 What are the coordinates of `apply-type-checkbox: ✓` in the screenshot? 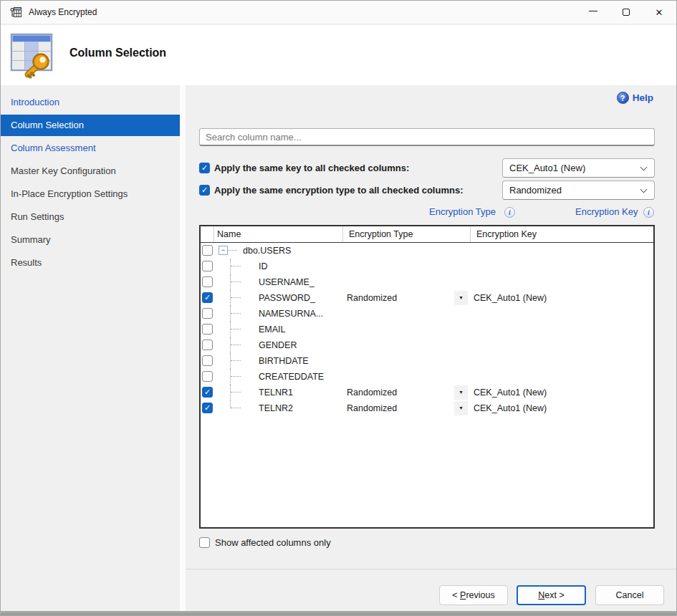 It's located at (205, 191).